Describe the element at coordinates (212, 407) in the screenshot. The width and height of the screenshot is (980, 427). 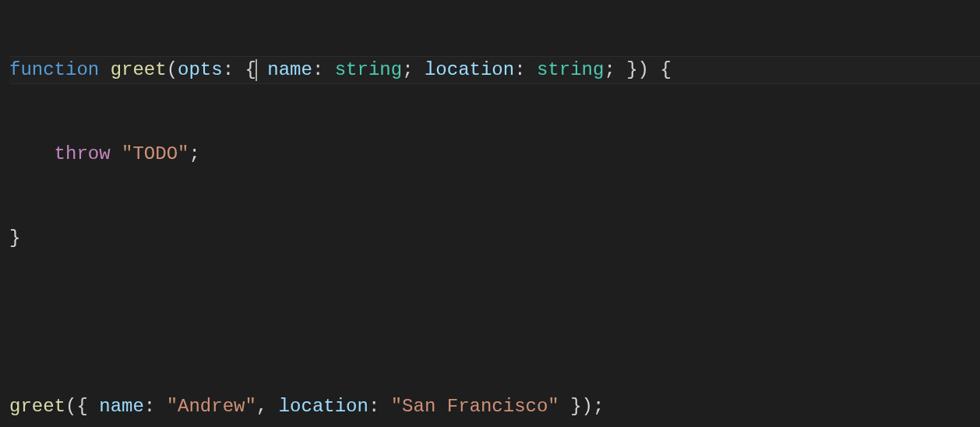
I see `string-literal: "Andrew"` at that location.